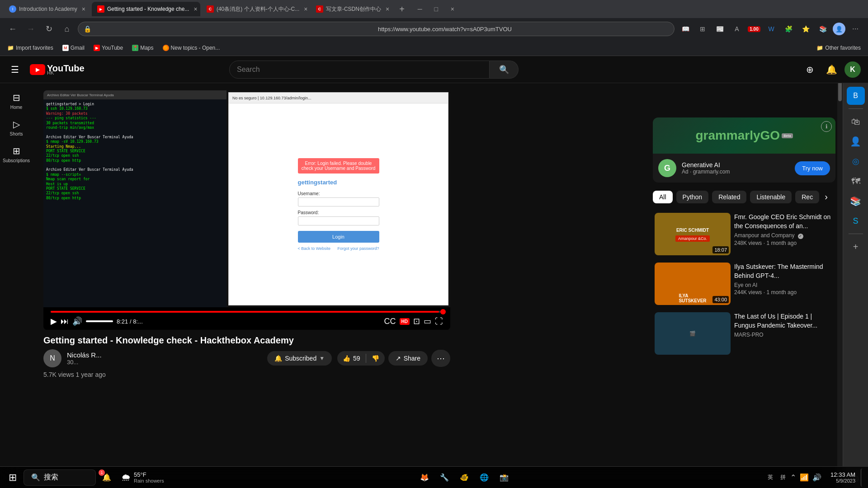  Describe the element at coordinates (793, 477) in the screenshot. I see `tray-chevron: ⌃` at that location.